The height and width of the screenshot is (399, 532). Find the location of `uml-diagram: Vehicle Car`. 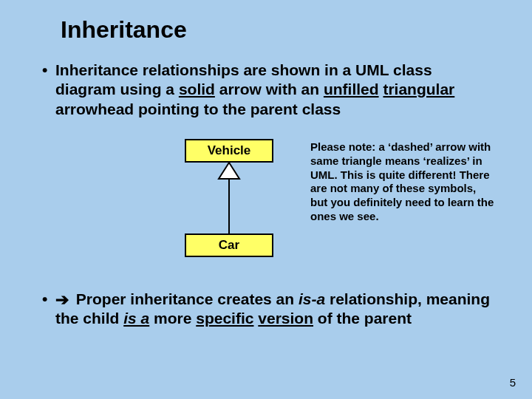

uml-diagram: Vehicle Car is located at coordinates (229, 202).